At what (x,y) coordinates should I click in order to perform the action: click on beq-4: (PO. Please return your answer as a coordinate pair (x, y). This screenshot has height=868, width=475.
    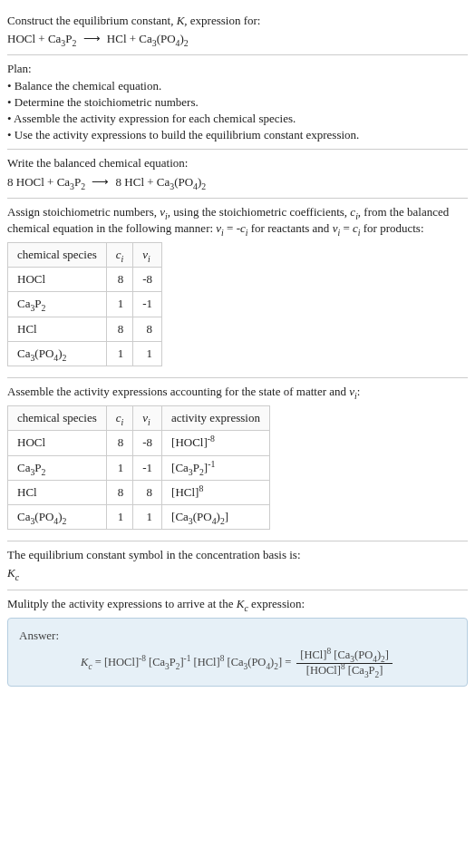
    Looking at the image, I should click on (183, 181).